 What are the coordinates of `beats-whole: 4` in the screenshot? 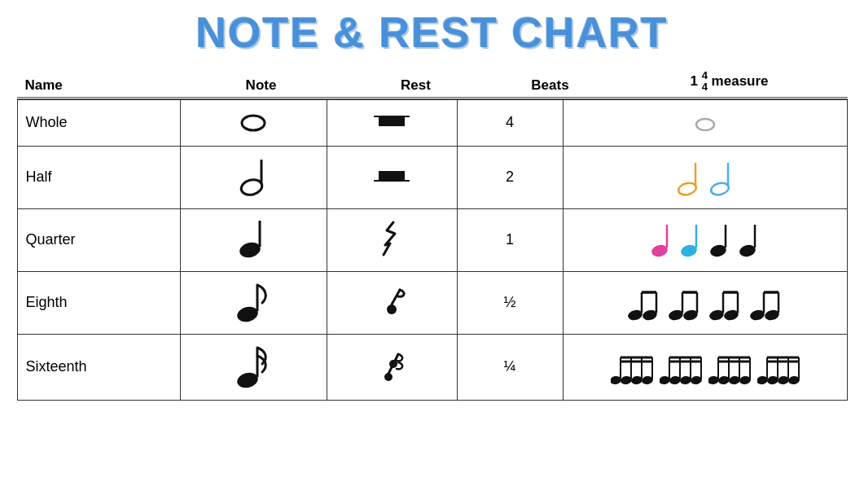 It's located at (510, 122).